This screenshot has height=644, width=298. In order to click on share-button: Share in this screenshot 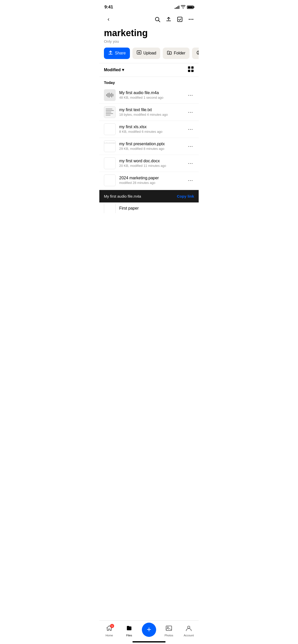, I will do `click(117, 53)`.